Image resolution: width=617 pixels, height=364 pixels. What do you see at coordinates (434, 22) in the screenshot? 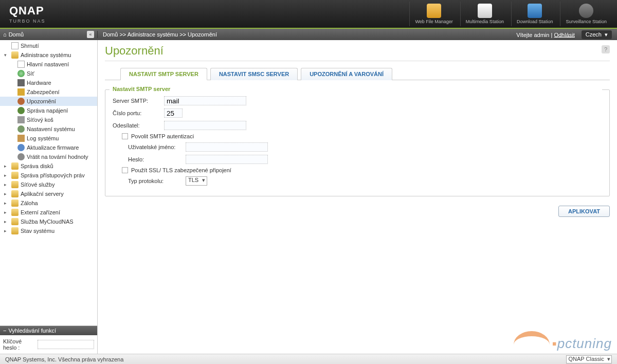
I see `app-label: Web File Manager` at bounding box center [434, 22].